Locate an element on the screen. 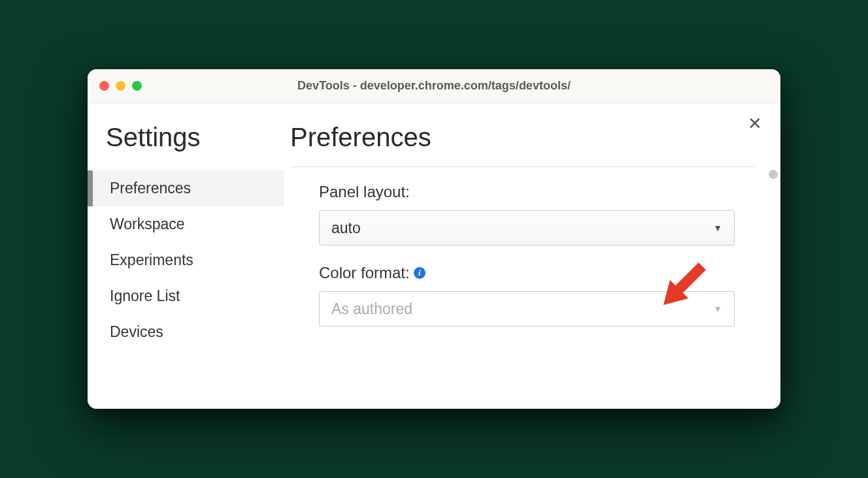 This screenshot has height=478, width=868. window-title: DevTools - developer.chrome.com/tags/dev… is located at coordinates (434, 86).